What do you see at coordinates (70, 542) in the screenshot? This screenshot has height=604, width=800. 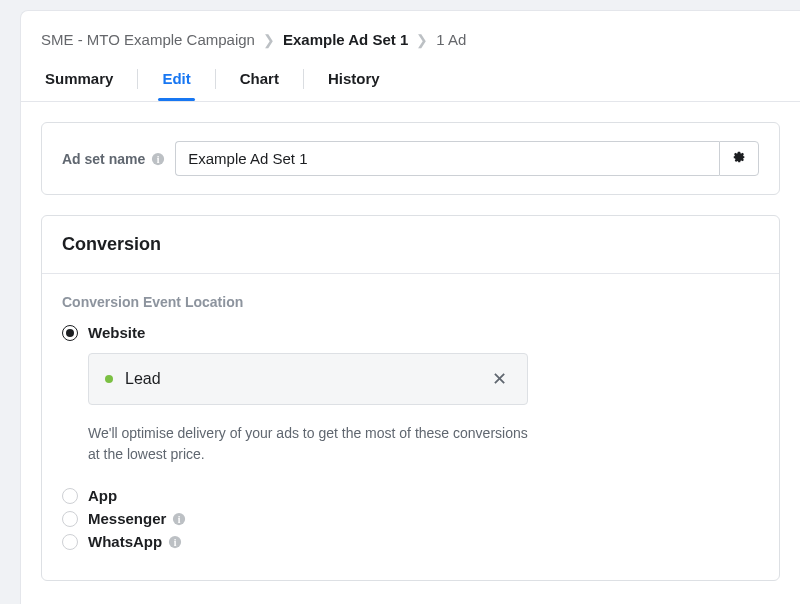 I see `radio-whatsapp` at bounding box center [70, 542].